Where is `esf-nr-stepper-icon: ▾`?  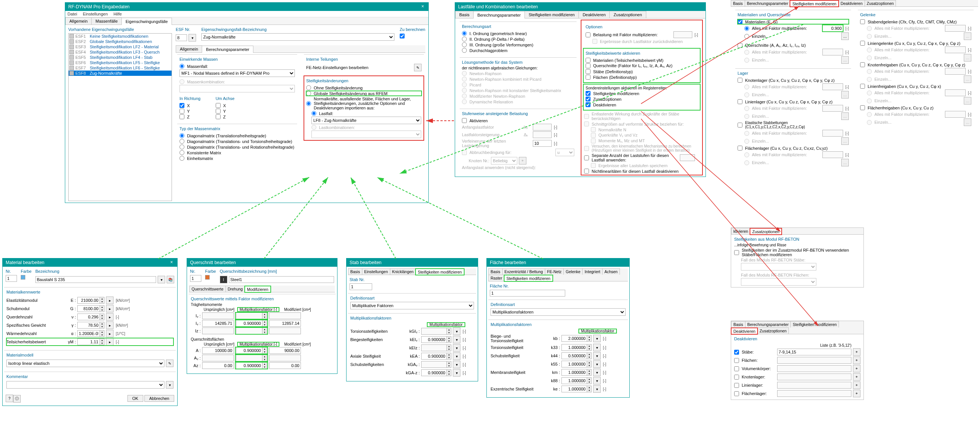 esf-nr-stepper-icon: ▾ is located at coordinates (192, 38).